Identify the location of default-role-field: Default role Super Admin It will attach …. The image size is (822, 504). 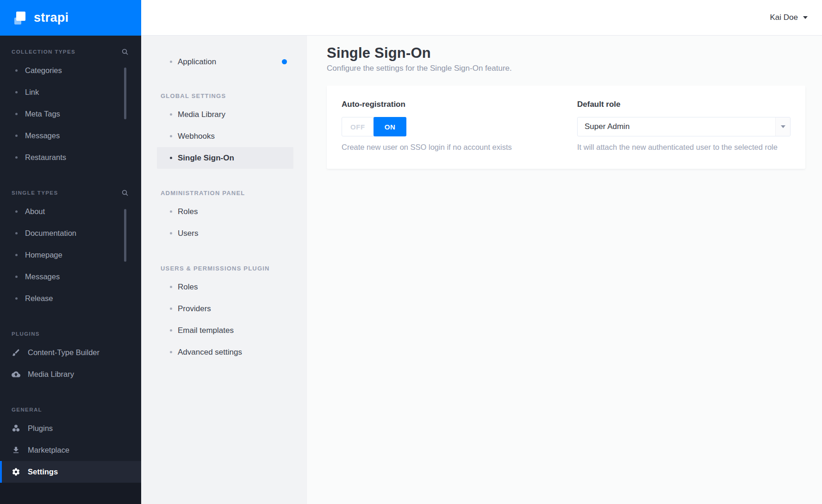
(684, 134).